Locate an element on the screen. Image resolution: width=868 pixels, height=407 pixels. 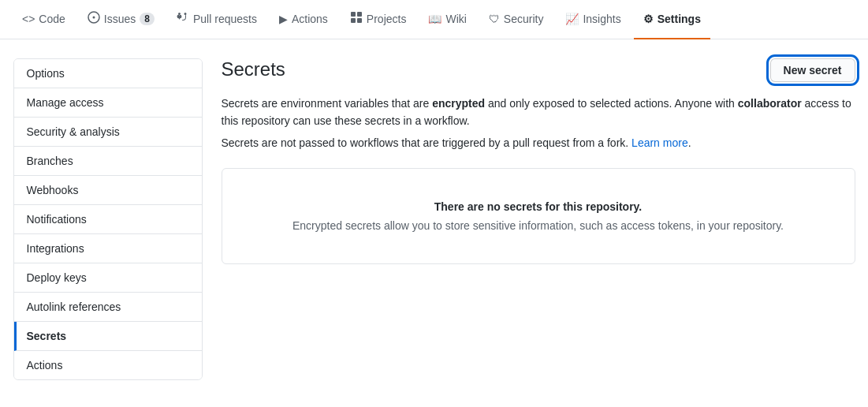
sidebar-item-integrations: Integrations is located at coordinates (108, 249).